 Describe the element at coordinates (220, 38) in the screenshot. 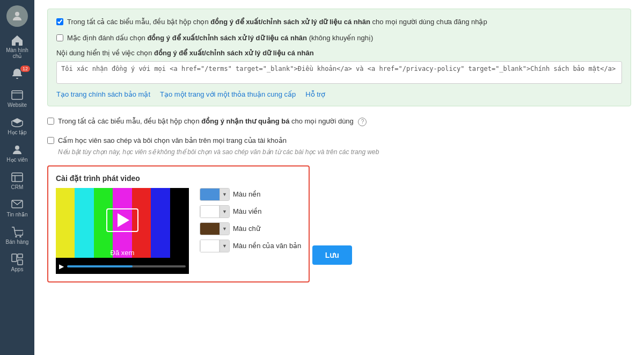

I see `checkbox-2-text: Mặc định đánh dấu chọn đồng ý để xuất/ch…` at that location.